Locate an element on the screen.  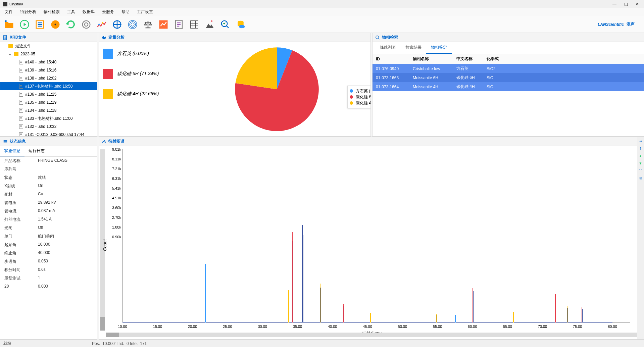
brand-logo: LANScientific 浪声 is located at coordinates (616, 24).